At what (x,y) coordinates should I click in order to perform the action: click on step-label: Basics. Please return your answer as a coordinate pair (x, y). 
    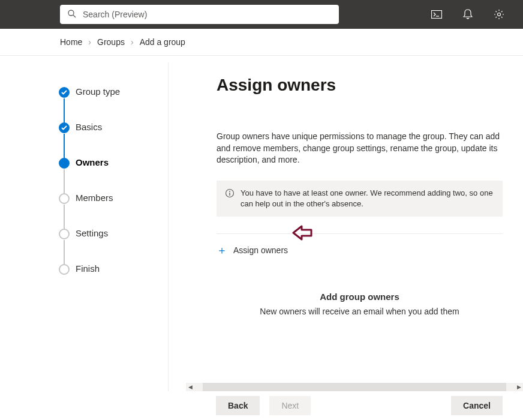
    Looking at the image, I should click on (89, 127).